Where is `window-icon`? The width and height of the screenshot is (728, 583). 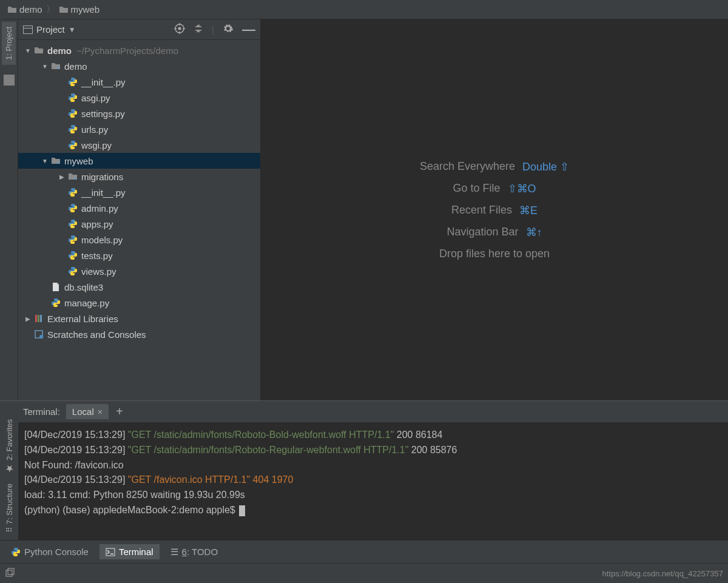
window-icon is located at coordinates (28, 30).